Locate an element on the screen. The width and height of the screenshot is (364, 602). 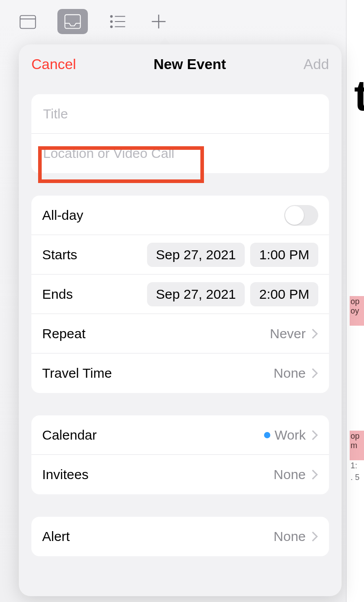
popover-header: Cancel New Event Add is located at coordinates (180, 64).